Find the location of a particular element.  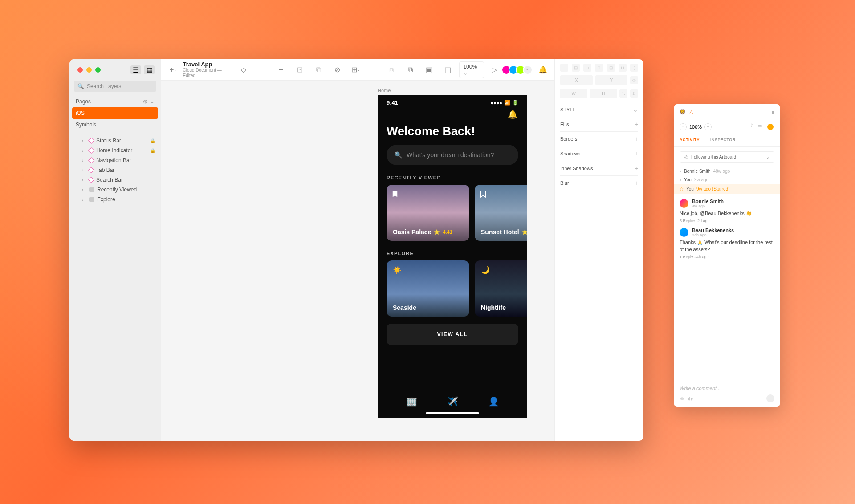

add-shadow-button: + is located at coordinates (636, 154).